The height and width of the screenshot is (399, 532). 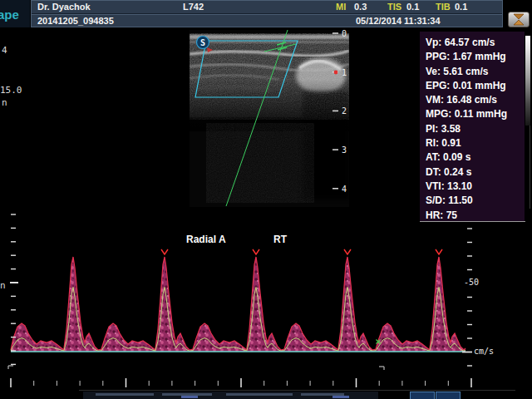 I want to click on footer-menu-strip, so click(x=231, y=396).